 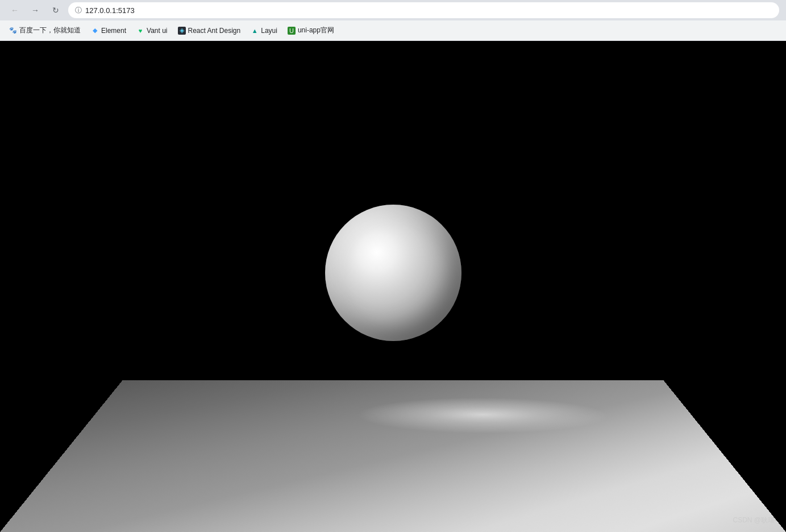 What do you see at coordinates (157, 31) in the screenshot?
I see `bookmark-vant-label: Vant ui` at bounding box center [157, 31].